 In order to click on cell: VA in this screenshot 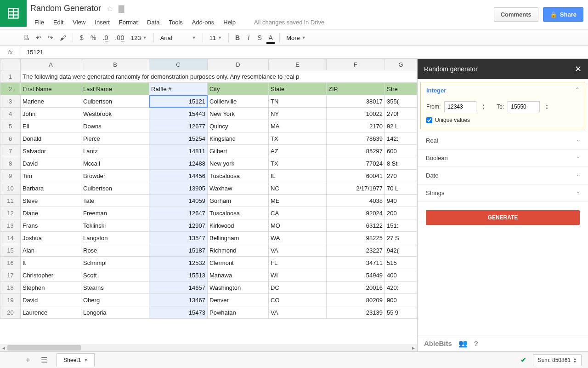, I will do `click(298, 313)`.